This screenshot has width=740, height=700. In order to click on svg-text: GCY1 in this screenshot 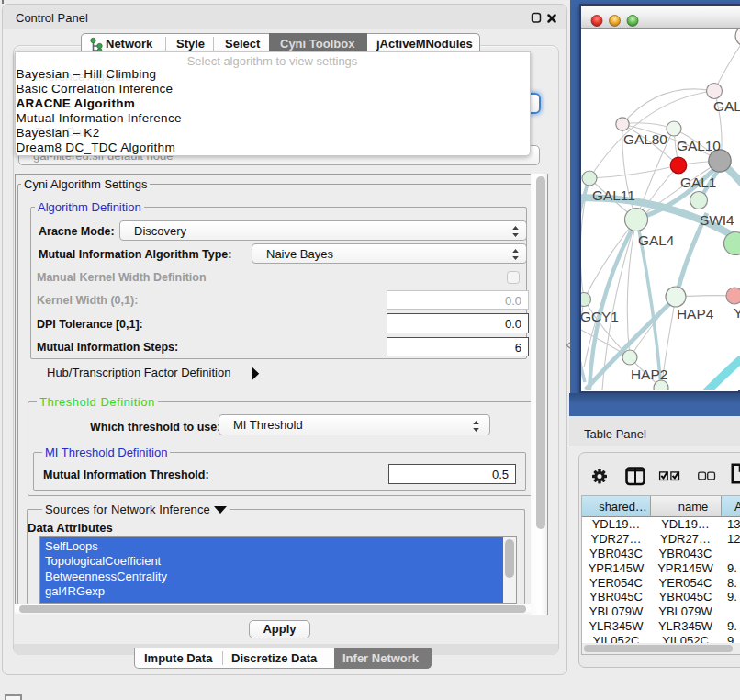, I will do `click(600, 316)`.